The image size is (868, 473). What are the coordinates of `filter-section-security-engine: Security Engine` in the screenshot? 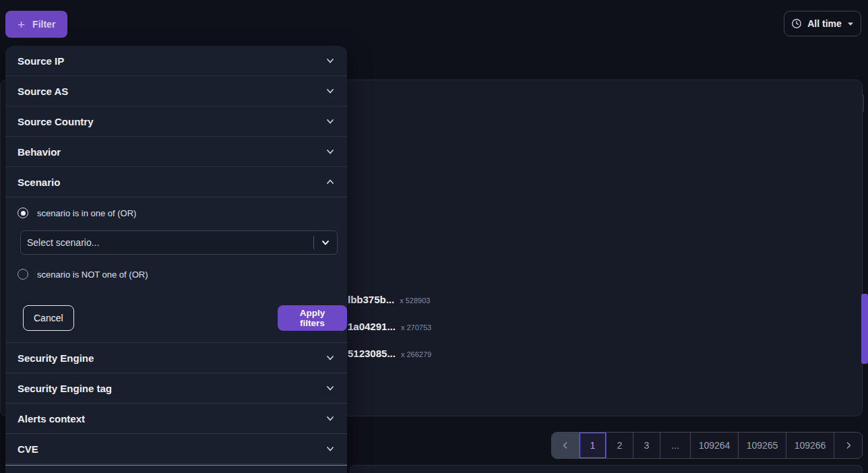 It's located at (177, 358).